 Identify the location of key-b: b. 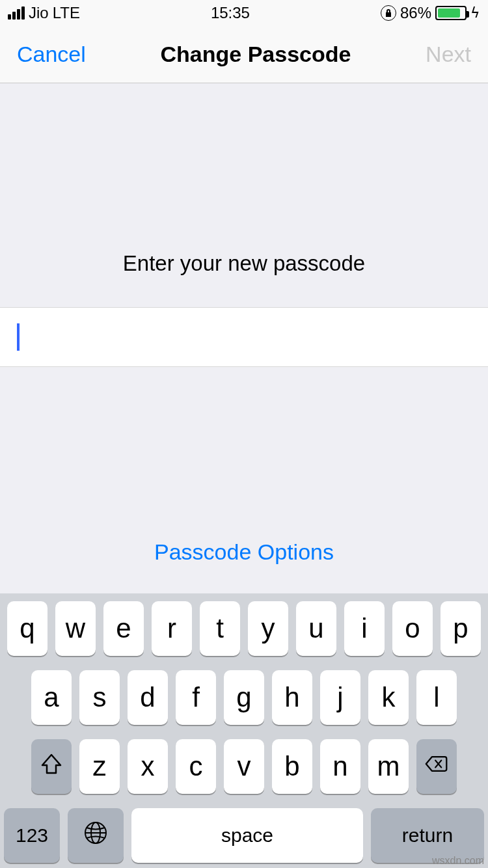
(292, 766).